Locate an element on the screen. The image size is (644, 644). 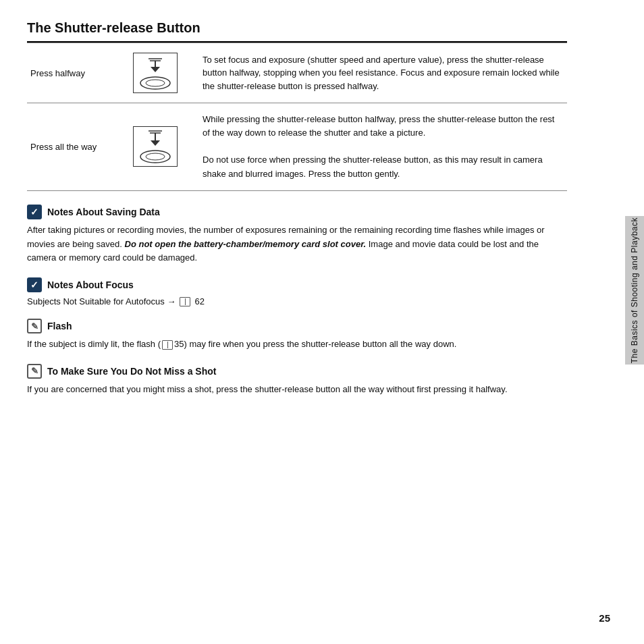
focus-link: Subjects Not Suitable for Autofocus → 62 is located at coordinates (297, 301).